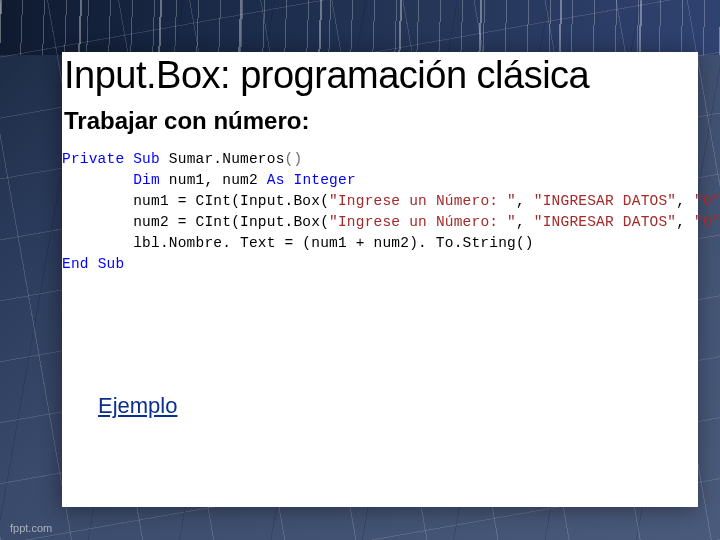  I want to click on comma1a: ,, so click(525, 201).